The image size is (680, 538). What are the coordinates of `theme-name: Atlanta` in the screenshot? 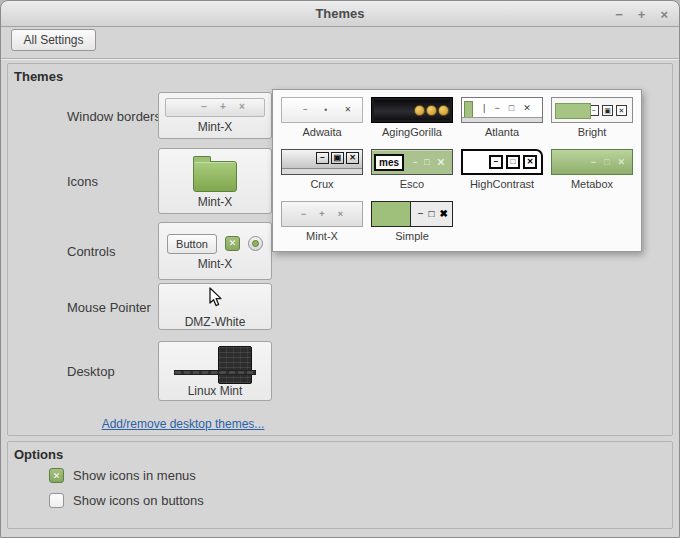 It's located at (502, 132).